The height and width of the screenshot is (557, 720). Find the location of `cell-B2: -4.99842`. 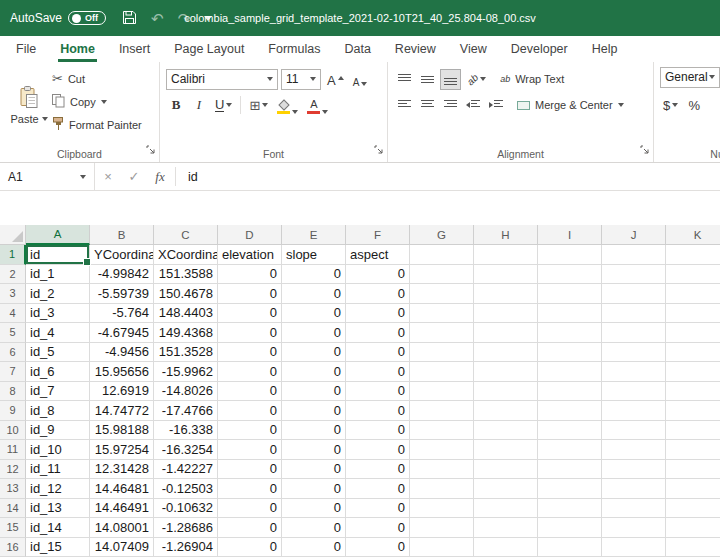

cell-B2: -4.99842 is located at coordinates (122, 275).